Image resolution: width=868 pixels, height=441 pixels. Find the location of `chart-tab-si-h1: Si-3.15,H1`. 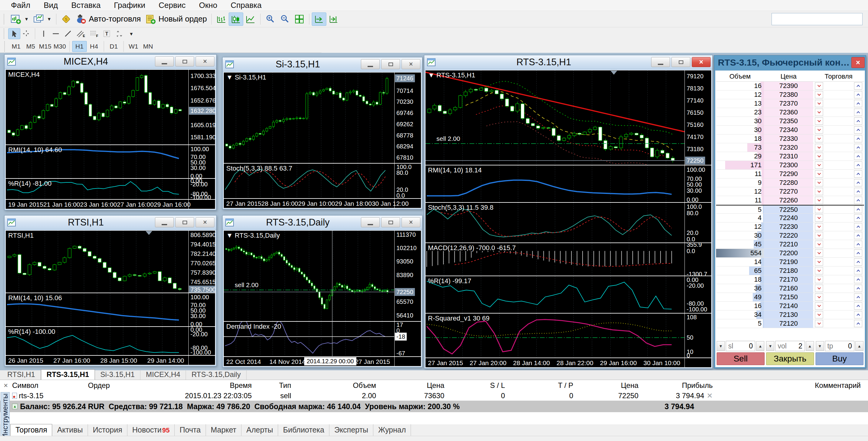

chart-tab-si-h1: Si-3.15,H1 is located at coordinates (118, 375).